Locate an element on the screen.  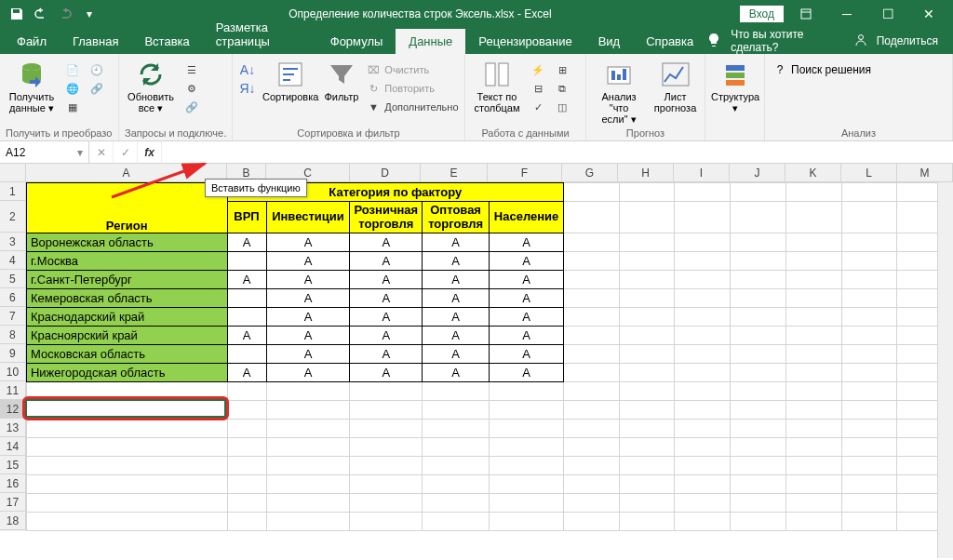
col-header: H is located at coordinates (646, 173).